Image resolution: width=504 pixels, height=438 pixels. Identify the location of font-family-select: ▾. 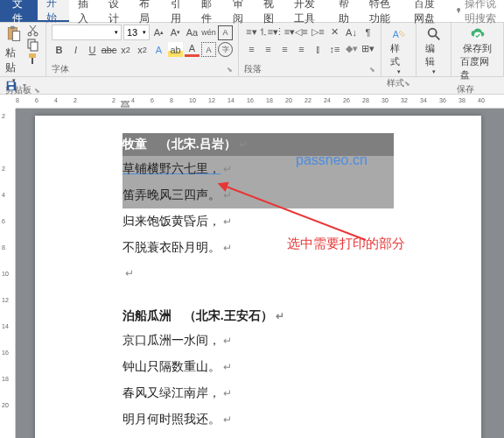
(87, 32).